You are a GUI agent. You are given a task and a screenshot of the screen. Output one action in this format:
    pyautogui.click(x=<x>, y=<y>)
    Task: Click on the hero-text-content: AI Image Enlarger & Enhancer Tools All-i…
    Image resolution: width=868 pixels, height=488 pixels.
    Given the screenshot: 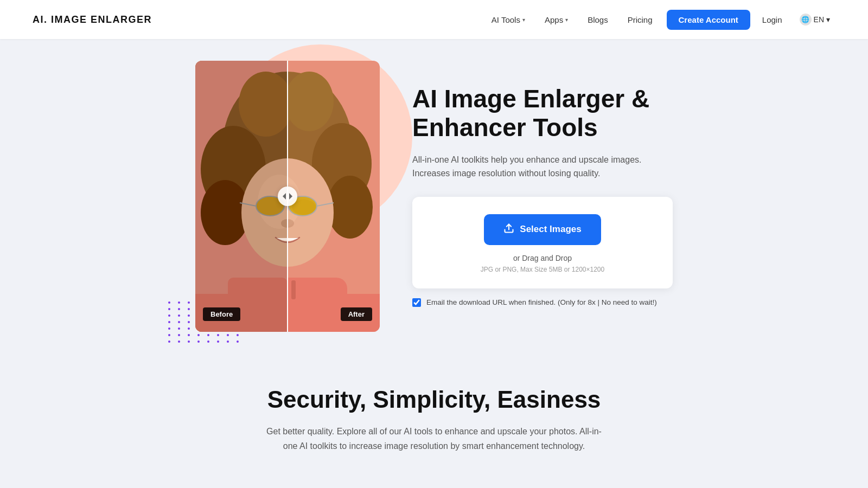 What is the action you would take?
    pyautogui.click(x=542, y=196)
    